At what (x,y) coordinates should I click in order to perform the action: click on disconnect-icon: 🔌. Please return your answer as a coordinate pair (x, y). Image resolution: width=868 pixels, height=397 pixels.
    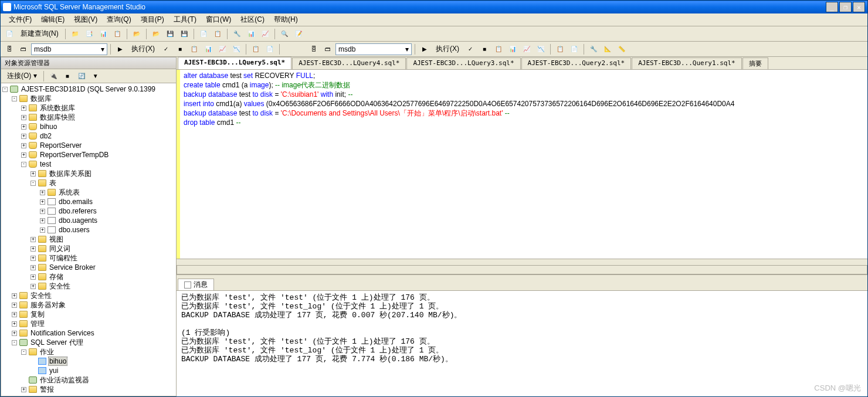
    Looking at the image, I should click on (53, 76).